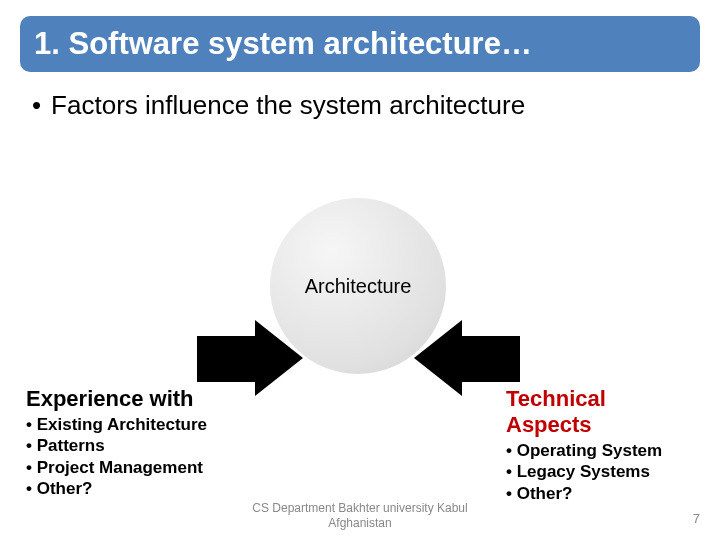 This screenshot has width=720, height=540. What do you see at coordinates (288, 105) in the screenshot?
I see `main-bullet-text: Factors influence the system architectur…` at bounding box center [288, 105].